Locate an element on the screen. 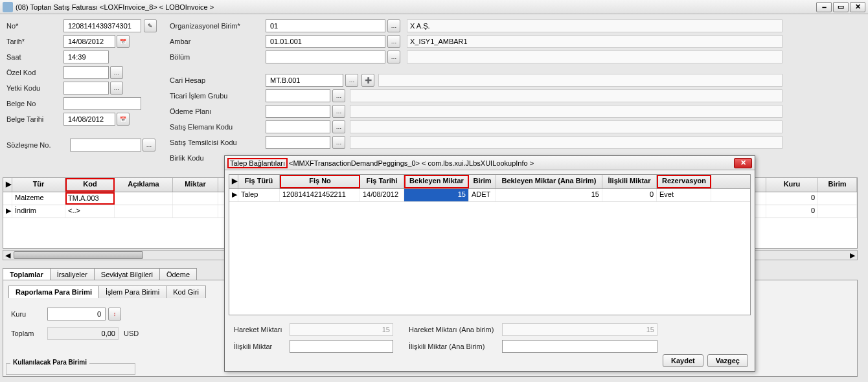 This screenshot has width=868, height=382. orgbirim-input is located at coordinates (325, 26).